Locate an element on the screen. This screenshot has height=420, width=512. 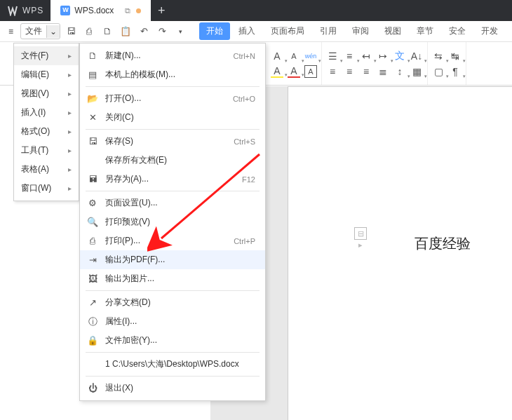
menu-item-close: ✕ 关闭(C) is located at coordinates (173, 118).